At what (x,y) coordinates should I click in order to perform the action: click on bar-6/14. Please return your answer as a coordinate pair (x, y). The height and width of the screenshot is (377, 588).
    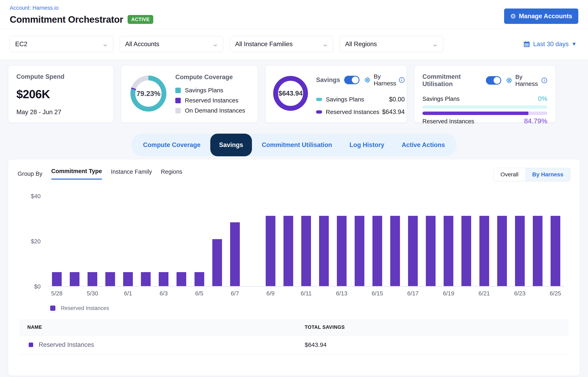
    Looking at the image, I should click on (359, 251).